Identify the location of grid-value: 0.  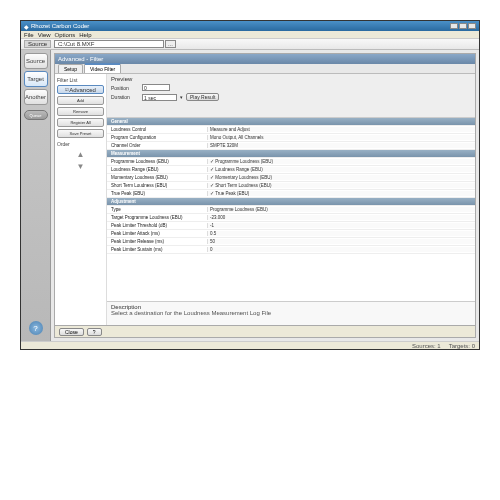
(341, 250).